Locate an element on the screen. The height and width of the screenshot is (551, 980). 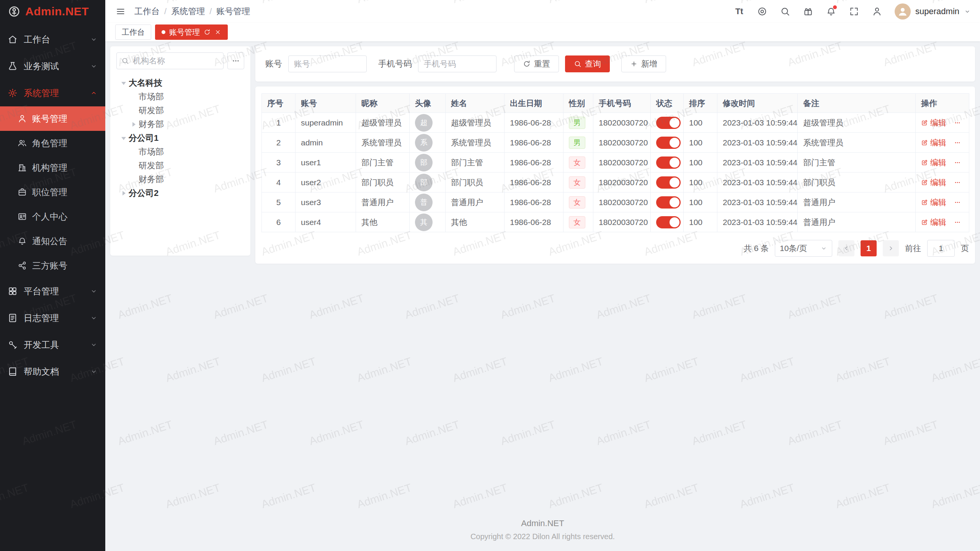
sidebar-menu: 工作台业务测试系统管理账号管理角色管理机构管理职位管理个人中心通知公告三方账号平… is located at coordinates (53, 204).